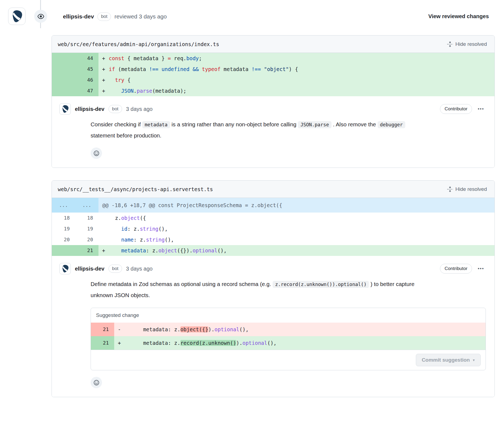 The height and width of the screenshot is (424, 504). Describe the element at coordinates (302, 91) in the screenshot. I see `code-line: JSON.parse(metadata);` at that location.